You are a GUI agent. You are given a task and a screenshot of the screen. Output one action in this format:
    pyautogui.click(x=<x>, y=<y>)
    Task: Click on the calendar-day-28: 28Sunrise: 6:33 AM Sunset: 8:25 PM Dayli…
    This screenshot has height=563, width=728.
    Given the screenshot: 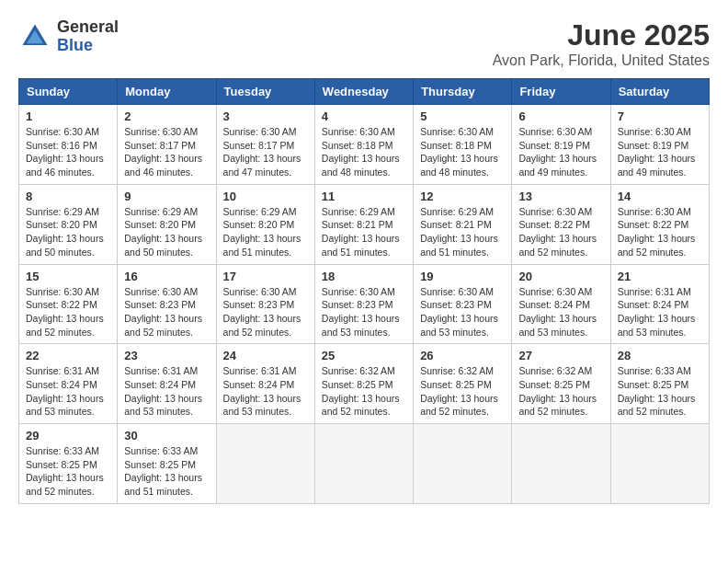 What is the action you would take?
    pyautogui.click(x=660, y=385)
    